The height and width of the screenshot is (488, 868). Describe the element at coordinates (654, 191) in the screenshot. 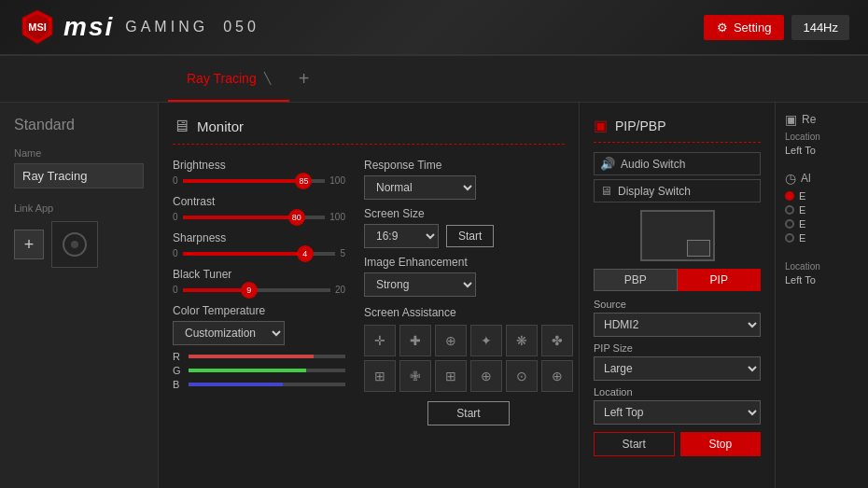

I see `display-switch-label: Display Switch` at that location.